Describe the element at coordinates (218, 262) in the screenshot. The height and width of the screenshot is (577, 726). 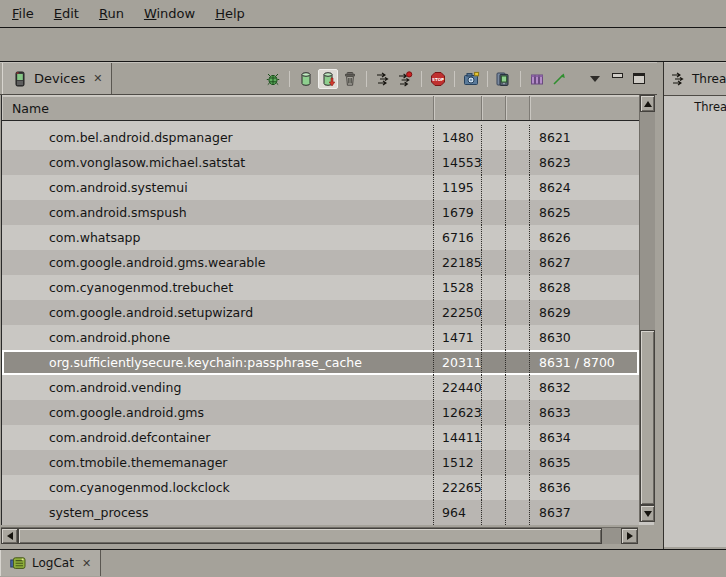
I see `process-name-cell: com.google.android.gms.wearable` at that location.